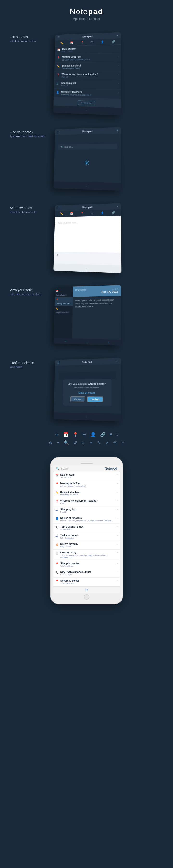 The width and height of the screenshot is (173, 868). I want to click on real-icon-12: 📞, so click(57, 573).